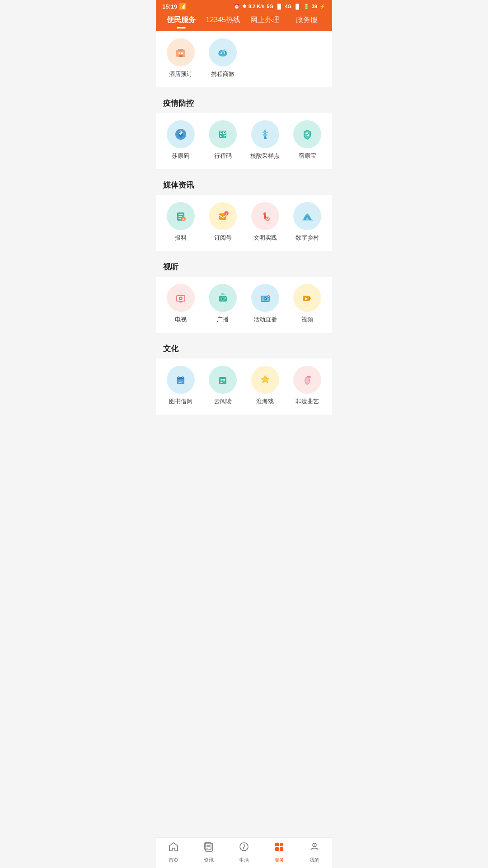 This screenshot has width=488, height=868. I want to click on label-livedemo: 活动直播, so click(265, 320).